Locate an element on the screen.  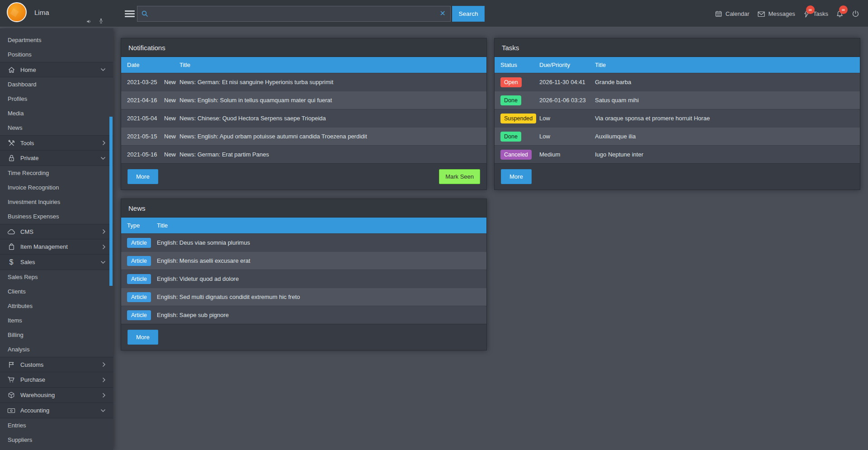
tools-icon is located at coordinates (11, 143).